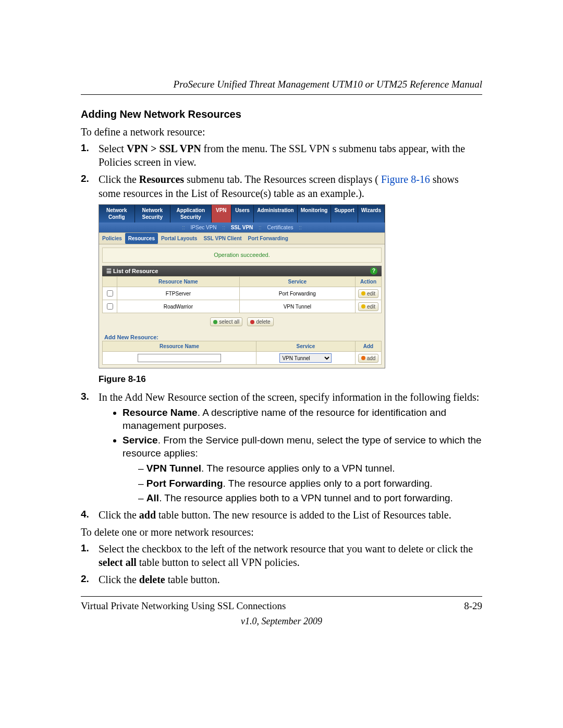 Image resolution: width=563 pixels, height=728 pixels. I want to click on field-bullets: Resource Name. A descriptive name of the…, so click(290, 455).